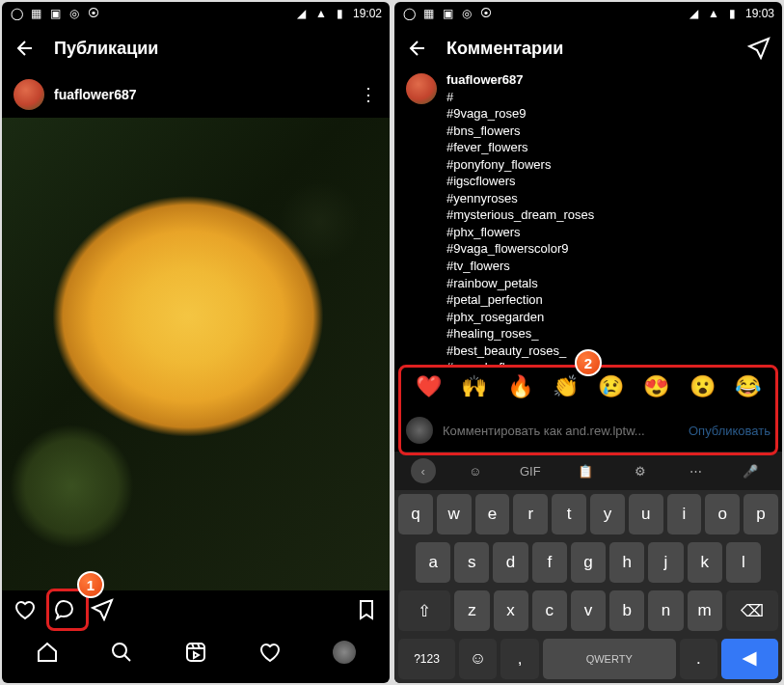 Image resolution: width=784 pixels, height=685 pixels. I want to click on key-k: k, so click(705, 562).